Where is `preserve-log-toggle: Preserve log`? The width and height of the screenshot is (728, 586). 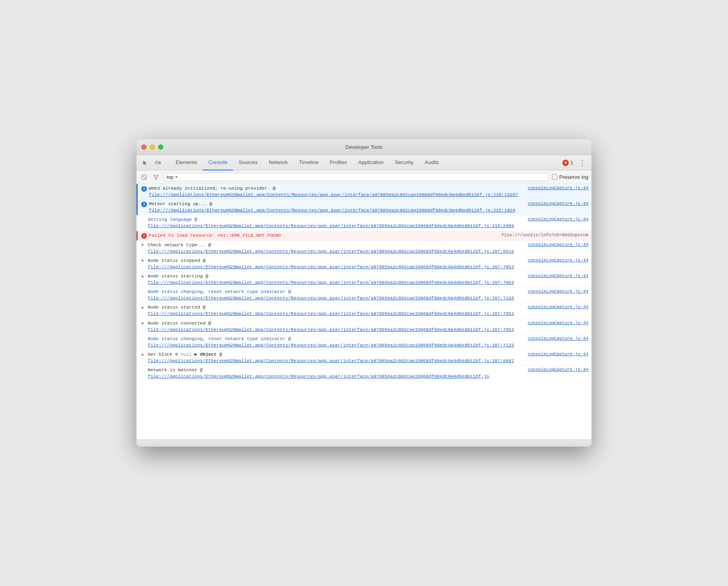 preserve-log-toggle: Preserve log is located at coordinates (570, 177).